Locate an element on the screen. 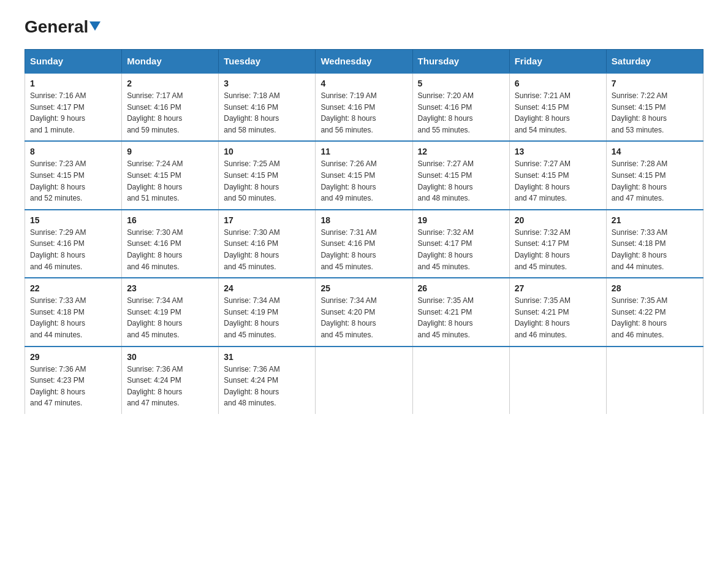  sunrise-text: Sunrise: 7:33 AM is located at coordinates (74, 301).